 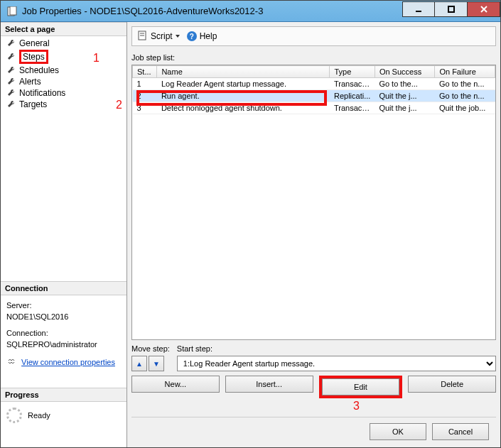 I want to click on callout-2: 2, so click(x=119, y=105).